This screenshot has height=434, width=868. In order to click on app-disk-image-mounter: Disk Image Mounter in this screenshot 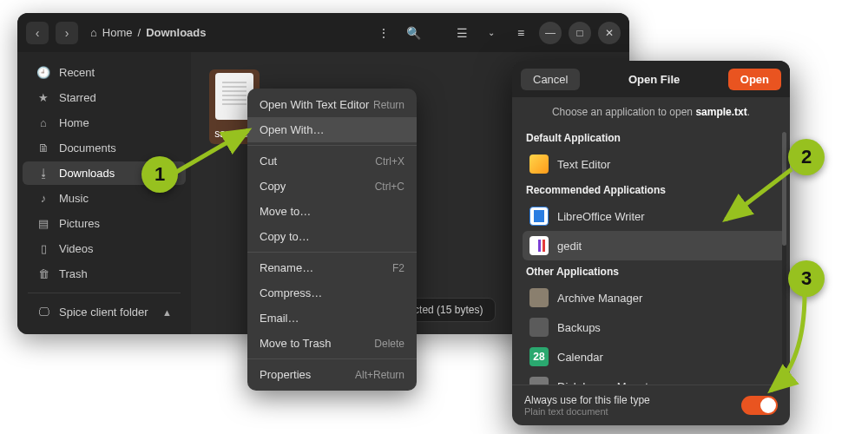, I will do `click(654, 378)`.